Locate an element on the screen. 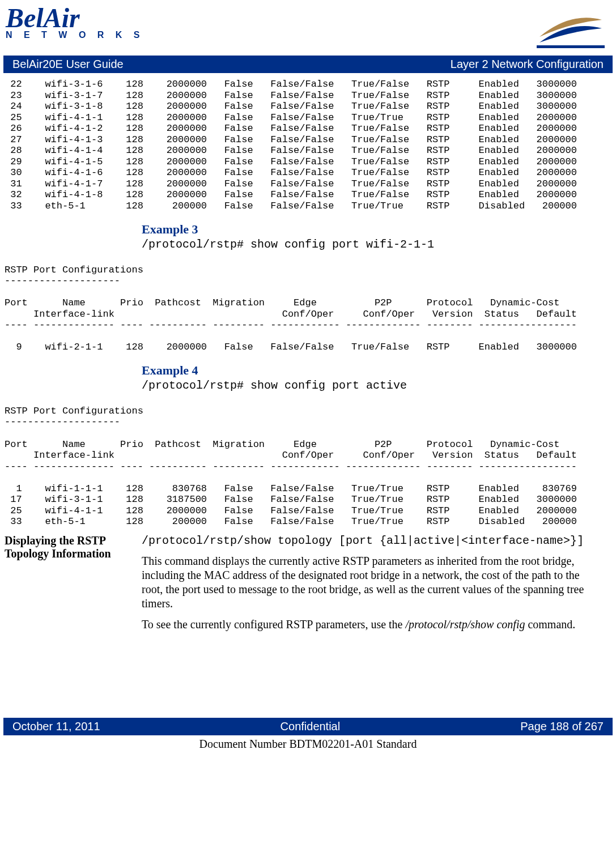 The width and height of the screenshot is (616, 856). footer-date: October 11, 2011 is located at coordinates (57, 726).